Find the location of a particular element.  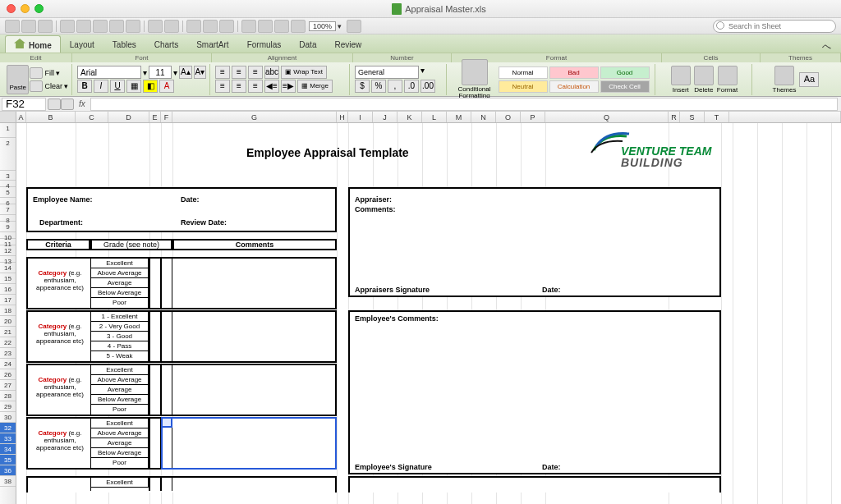

number-format-select is located at coordinates (387, 72).